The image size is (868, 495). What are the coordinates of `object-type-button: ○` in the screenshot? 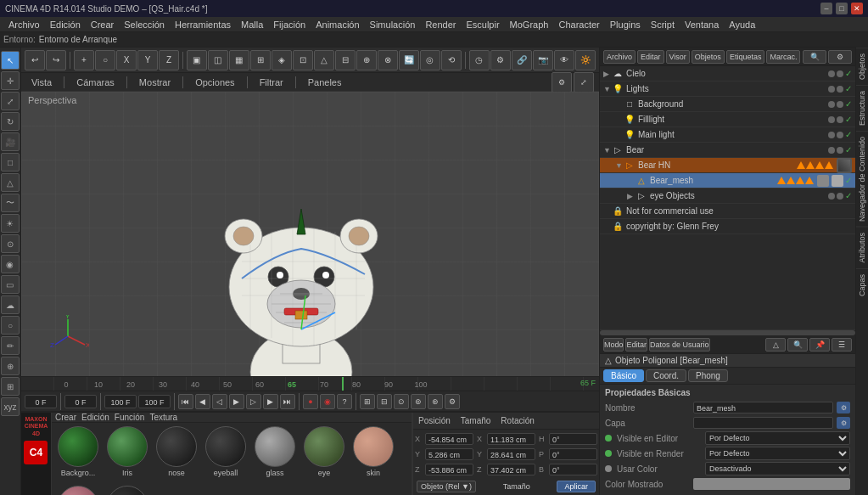 It's located at (105, 60).